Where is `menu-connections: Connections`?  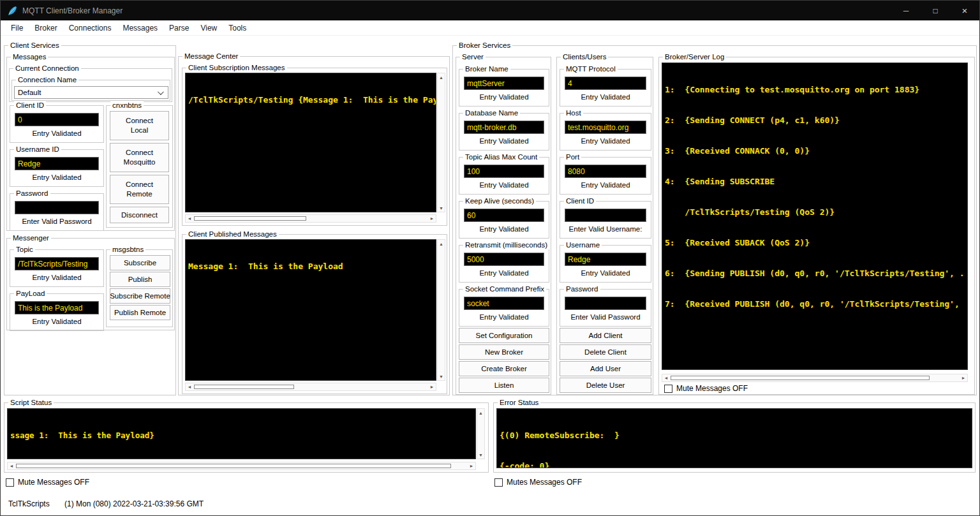 menu-connections: Connections is located at coordinates (91, 28).